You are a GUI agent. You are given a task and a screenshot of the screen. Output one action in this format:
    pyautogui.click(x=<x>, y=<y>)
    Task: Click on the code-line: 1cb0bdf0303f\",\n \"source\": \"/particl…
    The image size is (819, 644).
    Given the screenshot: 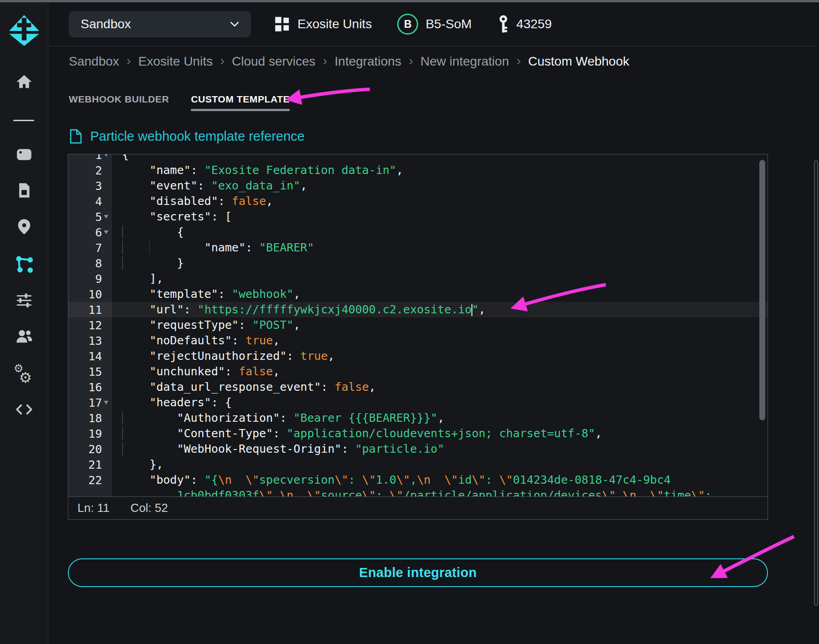 What is the action you would take?
    pyautogui.click(x=418, y=492)
    